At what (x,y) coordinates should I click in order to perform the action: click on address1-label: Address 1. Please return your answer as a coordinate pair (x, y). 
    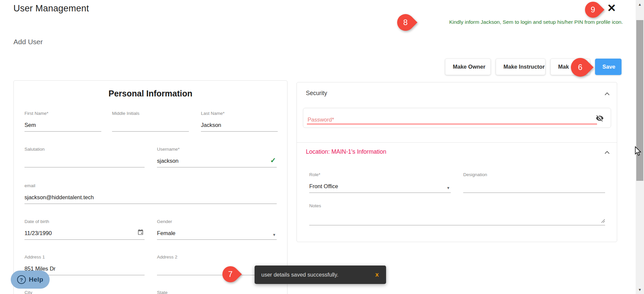
    Looking at the image, I should click on (85, 257).